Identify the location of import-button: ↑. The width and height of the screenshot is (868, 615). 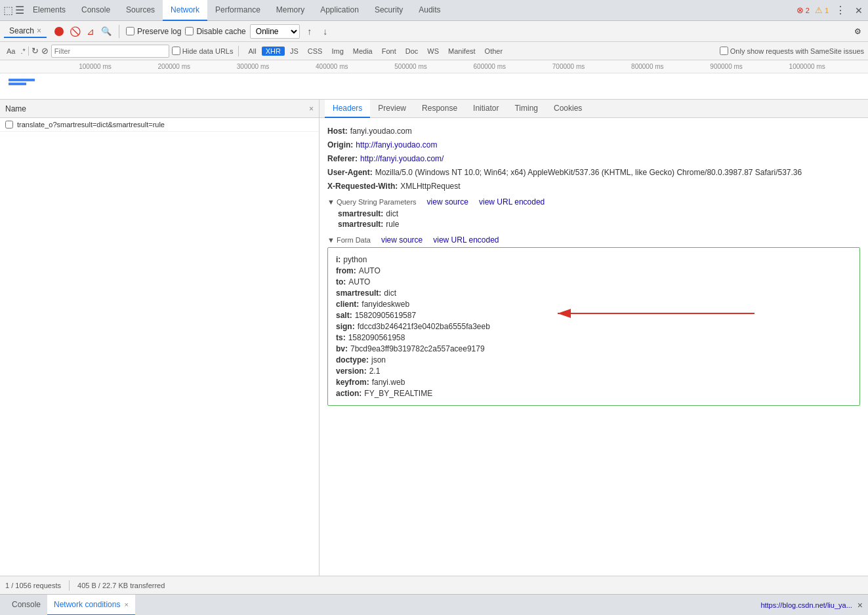
(310, 31).